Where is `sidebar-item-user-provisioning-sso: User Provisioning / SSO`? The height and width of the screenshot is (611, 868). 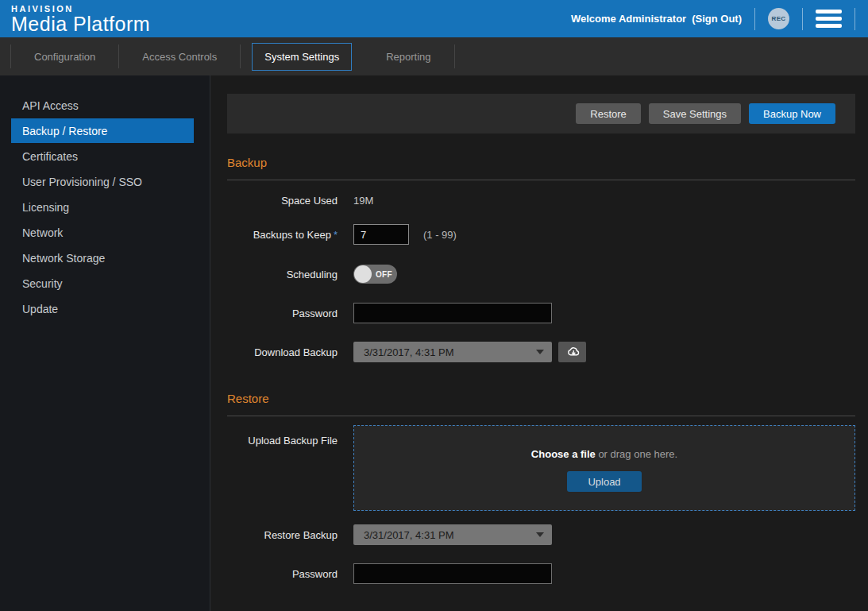
sidebar-item-user-provisioning-sso: User Provisioning / SSO is located at coordinates (102, 181).